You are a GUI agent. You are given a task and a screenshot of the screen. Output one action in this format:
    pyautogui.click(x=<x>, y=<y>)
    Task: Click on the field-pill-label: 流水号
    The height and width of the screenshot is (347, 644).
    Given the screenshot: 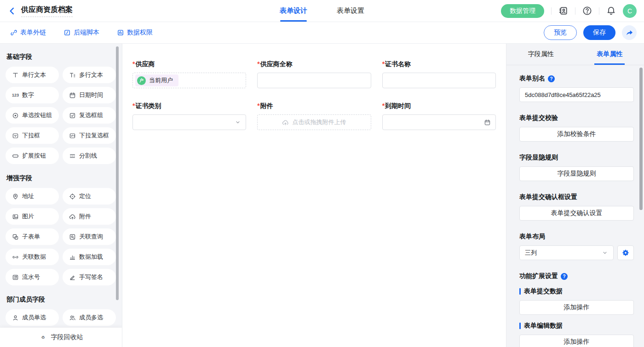 What is the action you would take?
    pyautogui.click(x=31, y=277)
    